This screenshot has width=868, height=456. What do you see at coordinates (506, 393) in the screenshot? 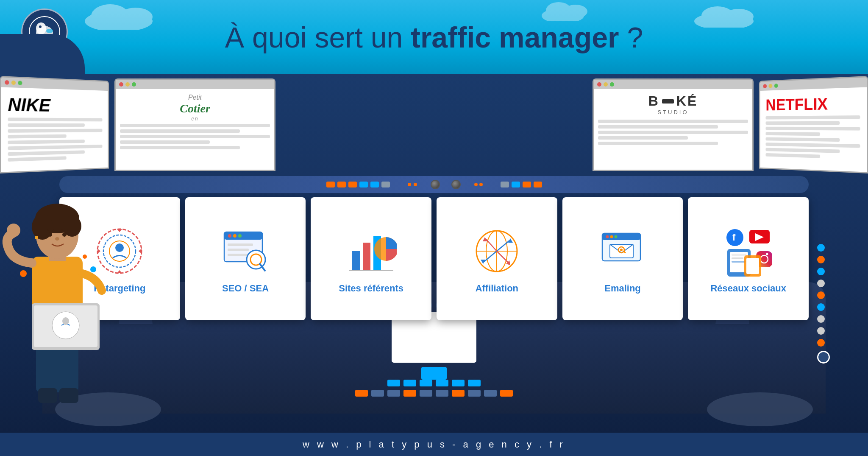
I see `cbtn-orange4` at bounding box center [506, 393].